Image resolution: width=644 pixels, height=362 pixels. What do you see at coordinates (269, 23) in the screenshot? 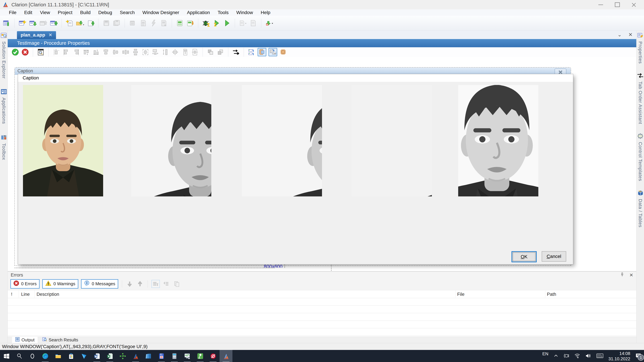
I see `deploy-icon` at bounding box center [269, 23].